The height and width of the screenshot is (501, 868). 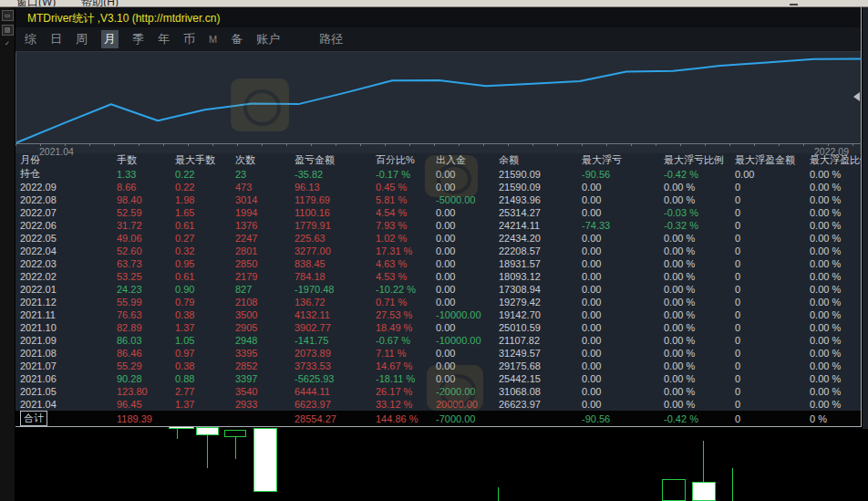 I want to click on cell: 55.29, so click(x=141, y=366).